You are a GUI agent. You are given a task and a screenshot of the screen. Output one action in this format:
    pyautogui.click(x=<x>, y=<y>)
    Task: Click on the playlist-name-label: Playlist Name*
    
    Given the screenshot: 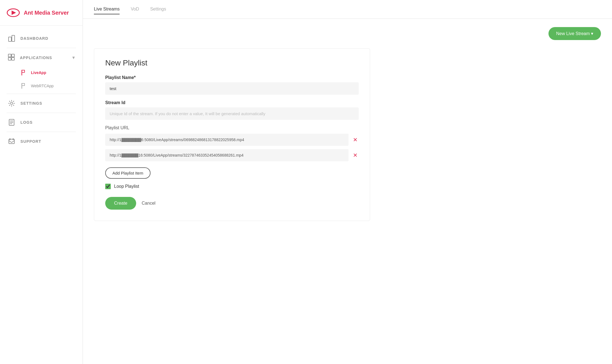 What is the action you would take?
    pyautogui.click(x=232, y=78)
    